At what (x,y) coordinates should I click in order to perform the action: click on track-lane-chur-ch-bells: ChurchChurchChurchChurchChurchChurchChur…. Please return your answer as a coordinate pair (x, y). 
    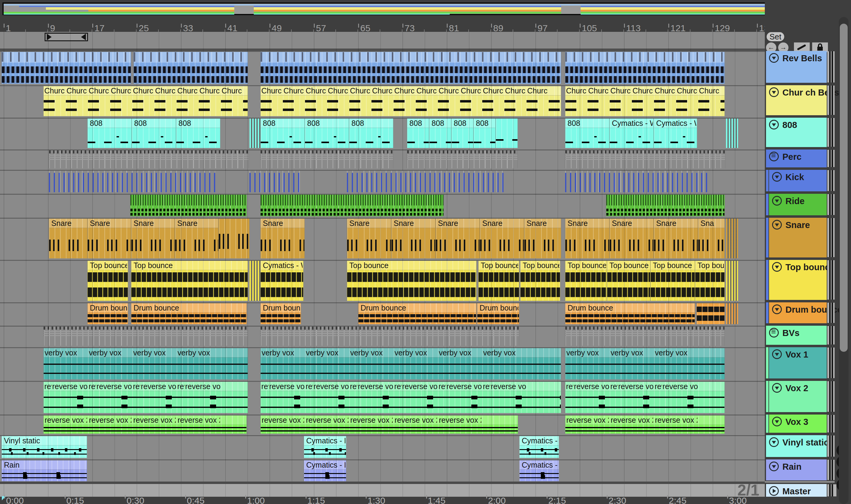
    Looking at the image, I should click on (382, 101).